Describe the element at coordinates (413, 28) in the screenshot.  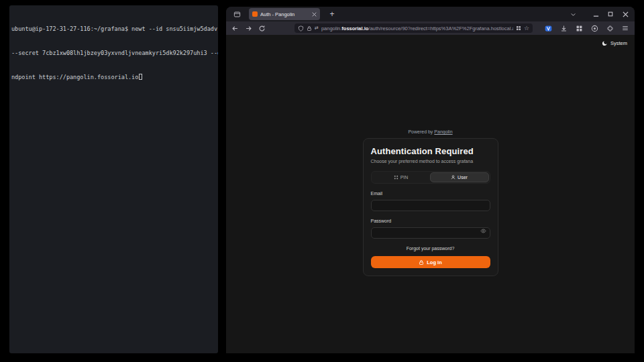
I see `url-bar: ⇄ pangolin.fossorial.io/auth/resource/90…` at that location.